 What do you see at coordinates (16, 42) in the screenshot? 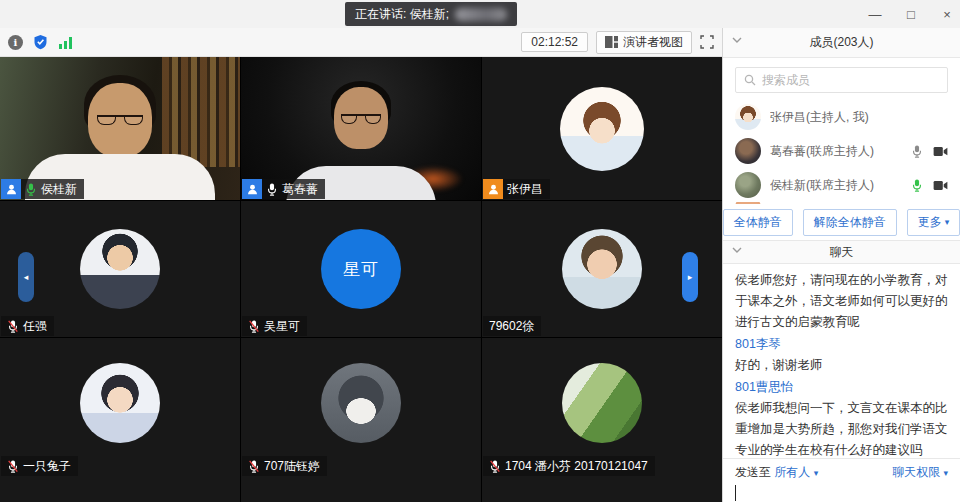
I see `meeting-info-icon: i` at bounding box center [16, 42].